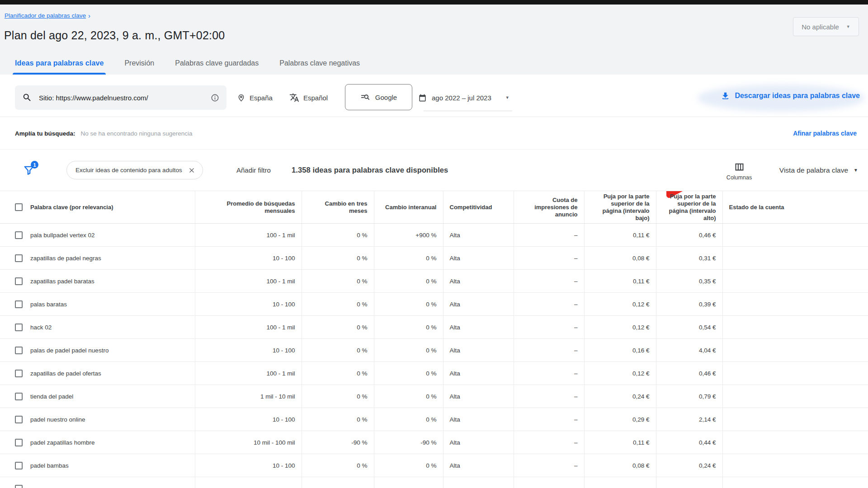  Describe the element at coordinates (308, 98) in the screenshot. I see `language-selector: Español` at that location.